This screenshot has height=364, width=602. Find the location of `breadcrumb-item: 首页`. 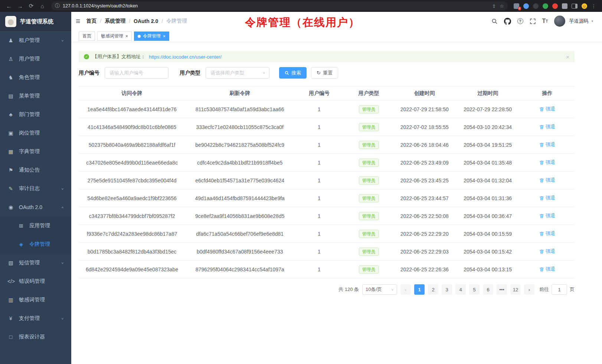

breadcrumb-item: 首页 is located at coordinates (91, 21).